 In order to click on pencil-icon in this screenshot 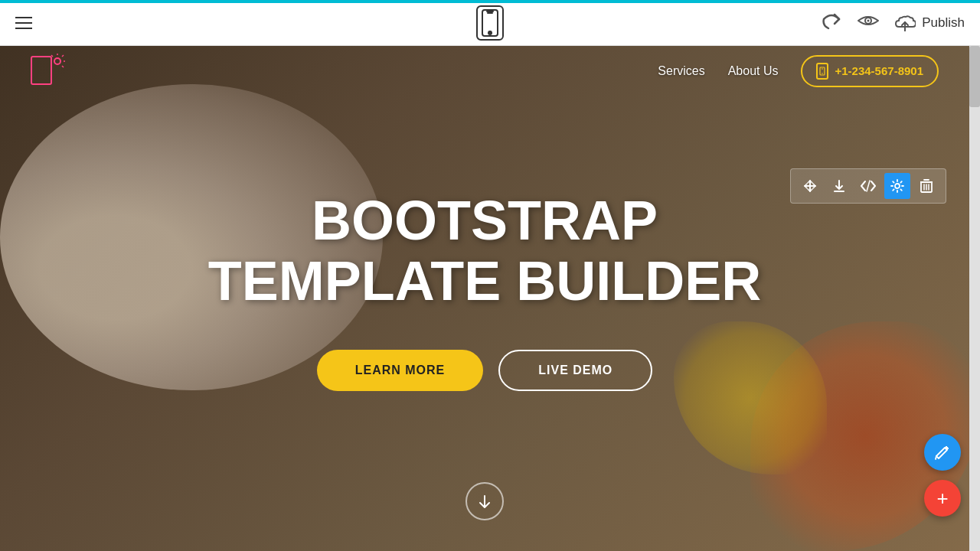, I will do `click(942, 452)`.